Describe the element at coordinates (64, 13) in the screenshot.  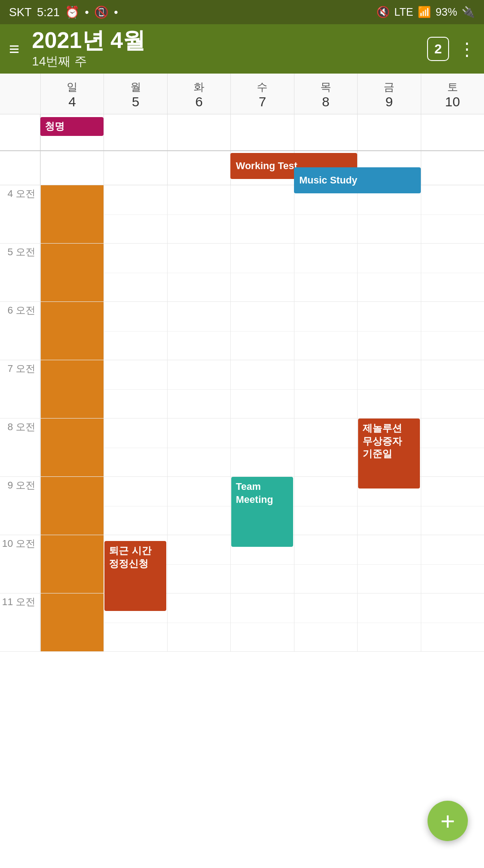
I see `status-left: SKT 5:21 ⏰ • 📵 •` at that location.